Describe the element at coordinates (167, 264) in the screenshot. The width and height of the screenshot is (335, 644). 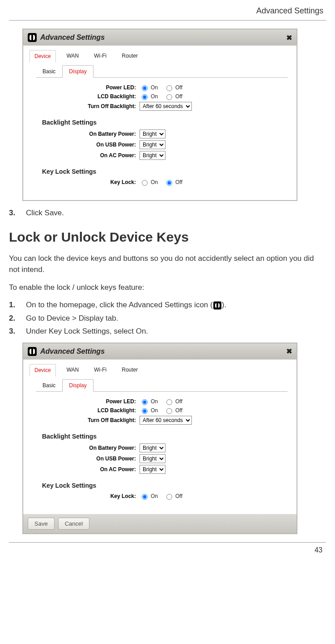
I see `section-intro: You can lock the device keys and buttons…` at that location.